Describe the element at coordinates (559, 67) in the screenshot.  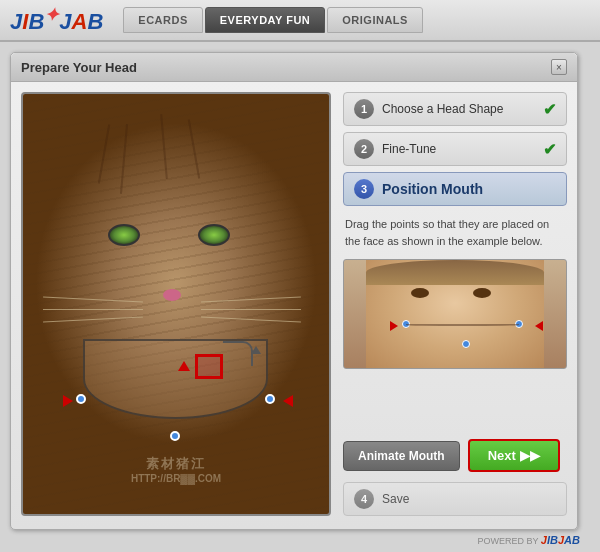
I see `dialog-close-button: ×` at that location.